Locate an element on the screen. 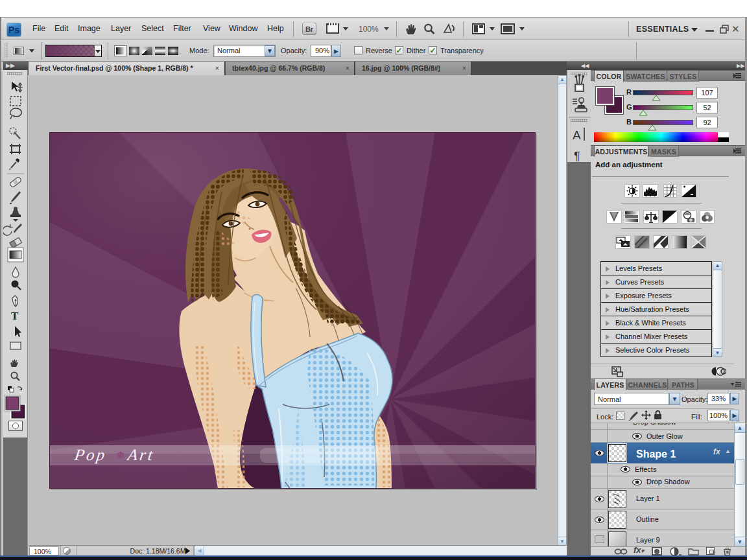 The width and height of the screenshot is (747, 560). svg-text: Art is located at coordinates (140, 455).